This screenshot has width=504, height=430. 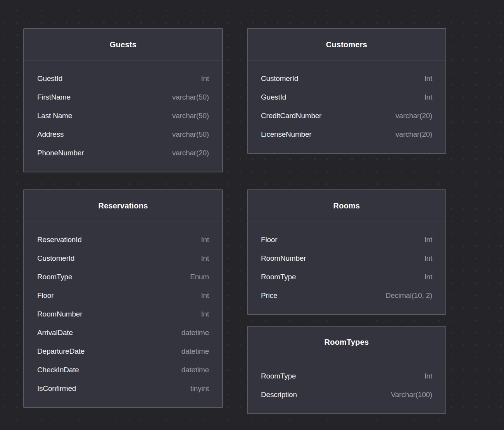 I want to click on table-field-row: CreditCardNumber varchar(20), so click(x=347, y=116).